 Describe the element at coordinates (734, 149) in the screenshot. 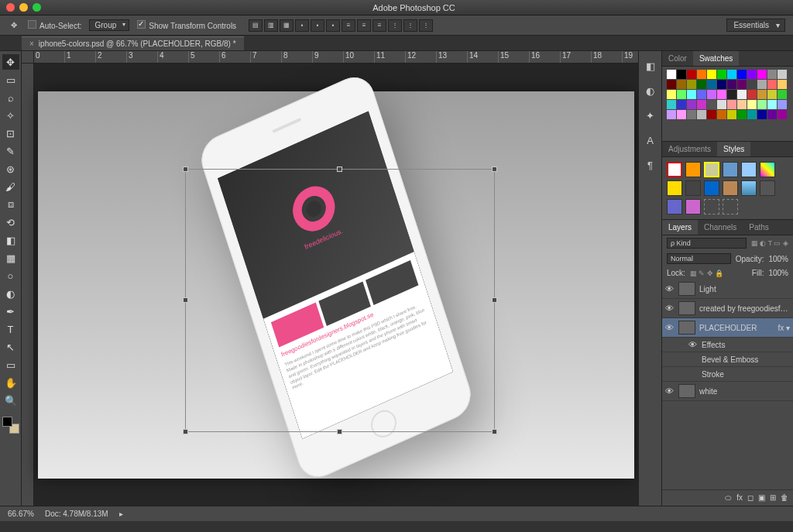

I see `styles-tab: Styles` at that location.